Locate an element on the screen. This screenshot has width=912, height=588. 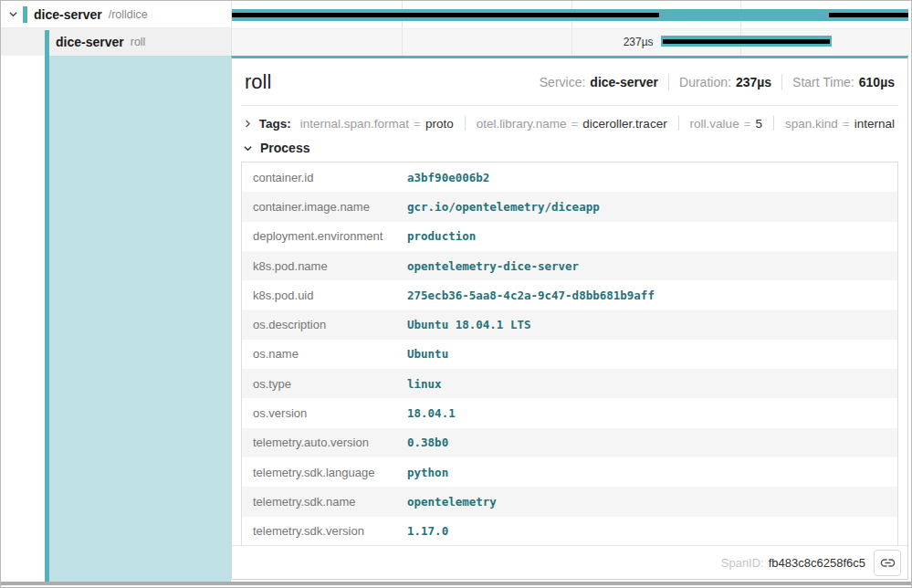
table-row: container.image.name gcr.io/opentelemetr… is located at coordinates (570, 206).